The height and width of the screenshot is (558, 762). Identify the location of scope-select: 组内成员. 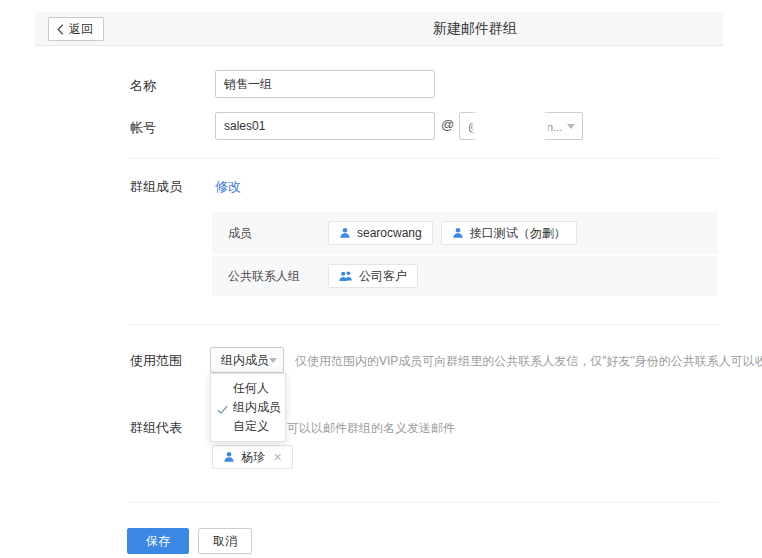
(247, 360).